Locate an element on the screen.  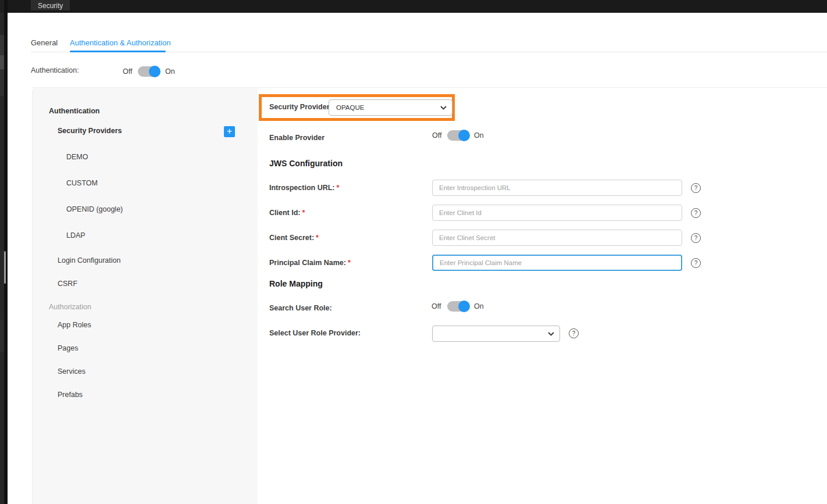
sidebar-item-login-configuration: Login Configuration is located at coordinates (89, 260).